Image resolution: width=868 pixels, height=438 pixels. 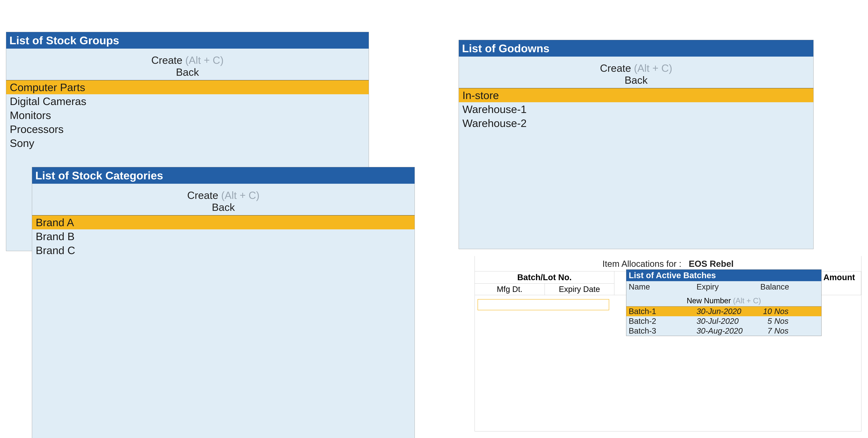 What do you see at coordinates (662, 331) in the screenshot?
I see `batch-name: Batch-3` at bounding box center [662, 331].